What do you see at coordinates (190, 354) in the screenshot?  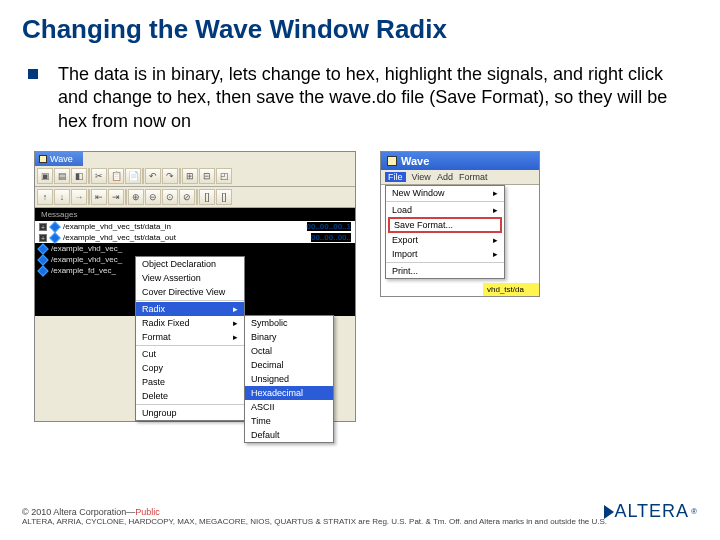 I see `menu-item: Cut` at bounding box center [190, 354].